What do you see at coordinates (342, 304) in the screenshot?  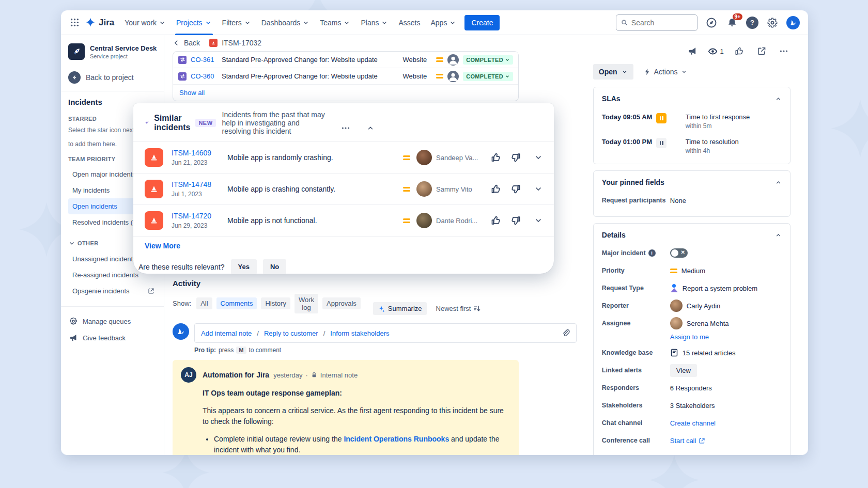 I see `filter-approvals: Approvals` at bounding box center [342, 304].